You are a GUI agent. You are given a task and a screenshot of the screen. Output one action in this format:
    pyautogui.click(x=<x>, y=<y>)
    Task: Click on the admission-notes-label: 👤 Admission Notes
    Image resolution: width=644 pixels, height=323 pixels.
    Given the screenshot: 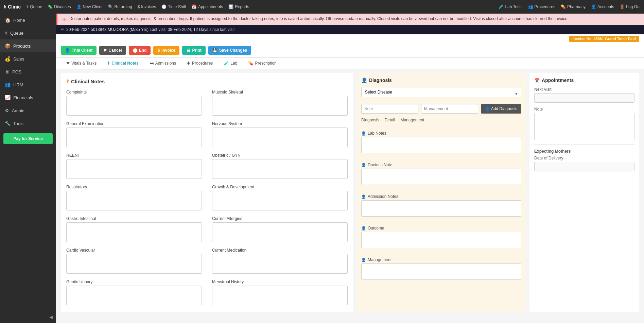 What is the action you would take?
    pyautogui.click(x=441, y=197)
    